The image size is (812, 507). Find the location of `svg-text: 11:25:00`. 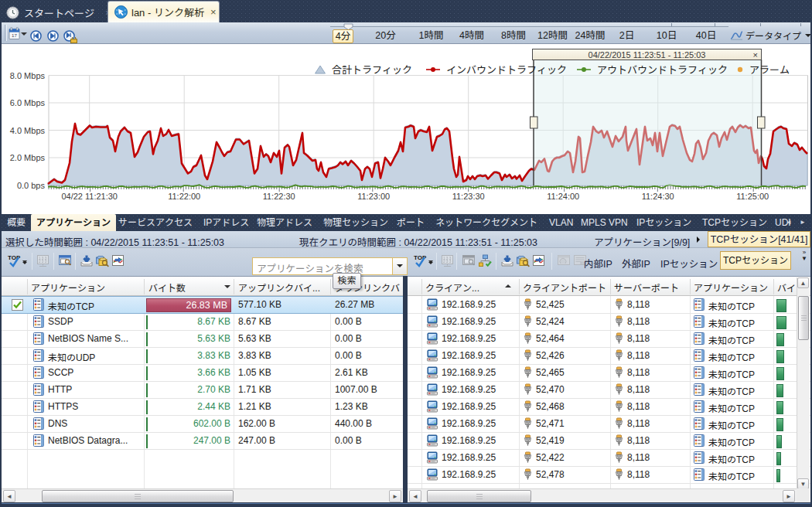

svg-text: 11:25:00 is located at coordinates (752, 196).